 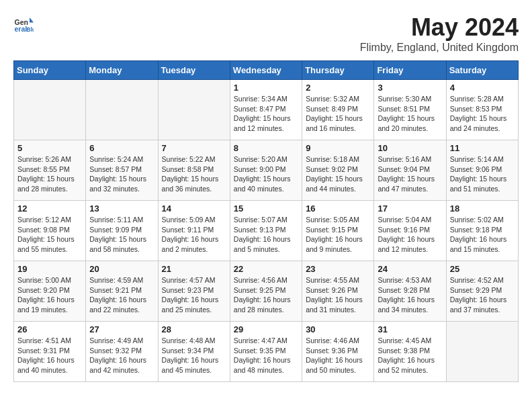 What do you see at coordinates (122, 231) in the screenshot?
I see `calendar-cell: 13Sunrise: 5:11 AMSunset: 9:09 PMDayligh…` at bounding box center [122, 231].